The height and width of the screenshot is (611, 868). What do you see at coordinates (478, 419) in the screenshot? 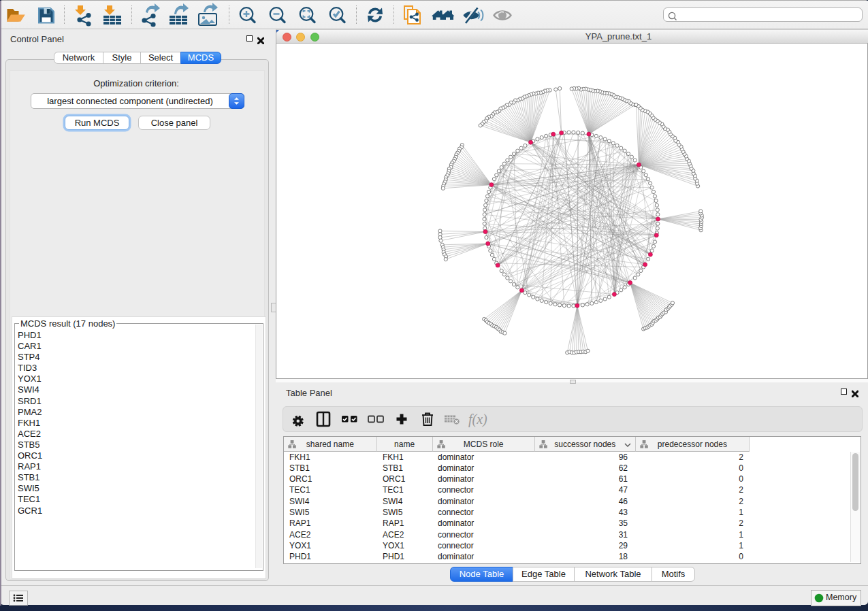
I see `svg-text: f(x)` at bounding box center [478, 419].